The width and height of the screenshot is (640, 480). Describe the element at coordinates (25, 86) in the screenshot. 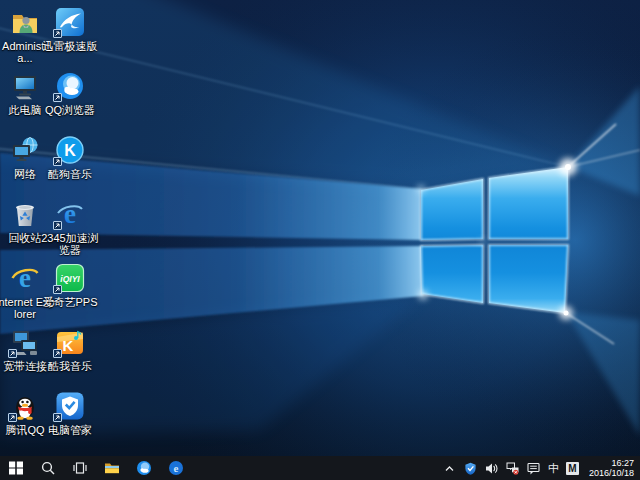

I see `this-pc-monitor-icon` at that location.